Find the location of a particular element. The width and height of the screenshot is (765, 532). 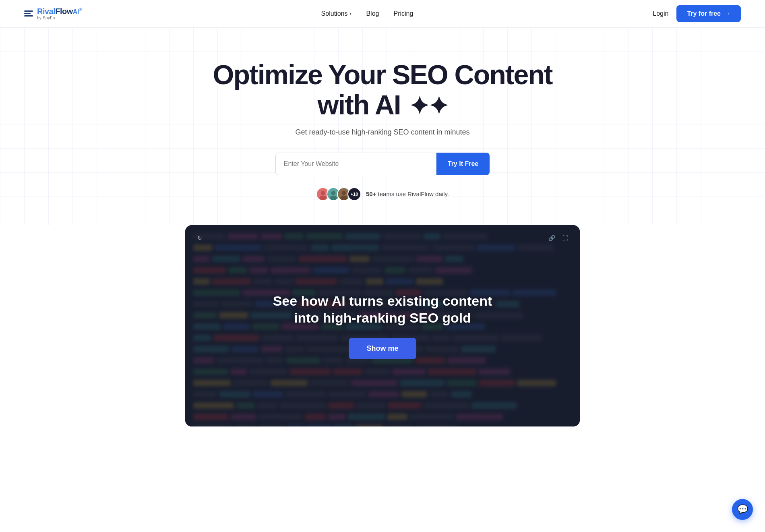

avatar-group: +10 is located at coordinates (339, 194).